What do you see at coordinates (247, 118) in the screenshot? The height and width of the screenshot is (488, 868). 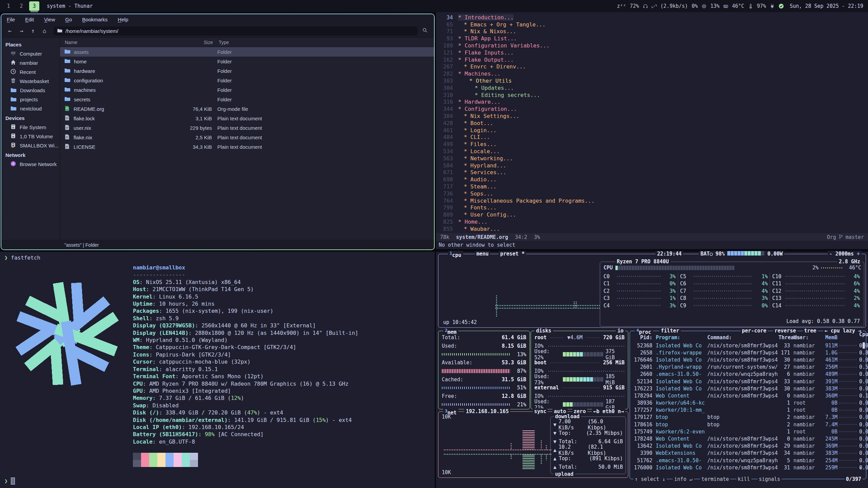 I see `file-row-flake-lock: flake.lock3,1 KiBPlain text document` at bounding box center [247, 118].